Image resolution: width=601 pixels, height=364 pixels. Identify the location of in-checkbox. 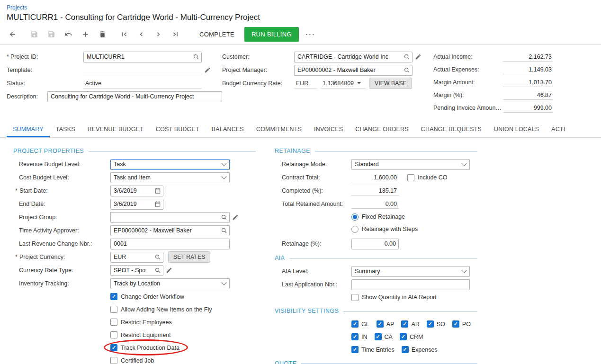
(355, 337).